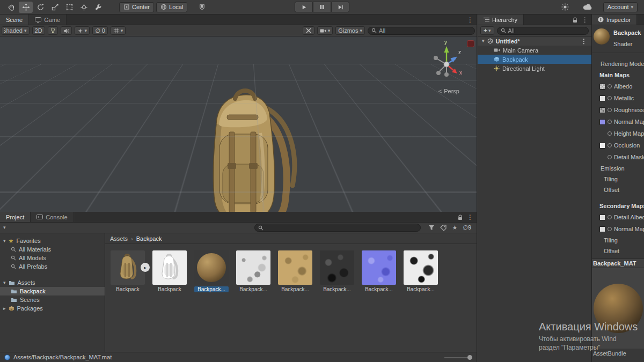  What do you see at coordinates (53, 283) in the screenshot?
I see `sidebar-assets-root: ▾Assets` at bounding box center [53, 283].